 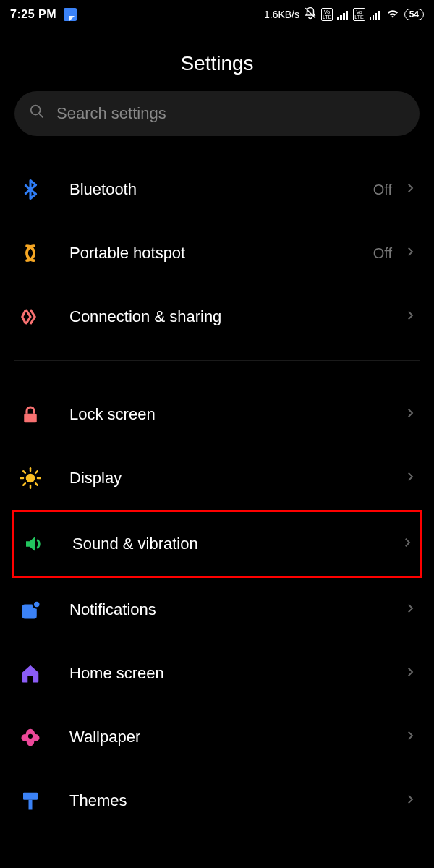 What do you see at coordinates (221, 253) in the screenshot?
I see `item-label: Portable hotspot` at bounding box center [221, 253].